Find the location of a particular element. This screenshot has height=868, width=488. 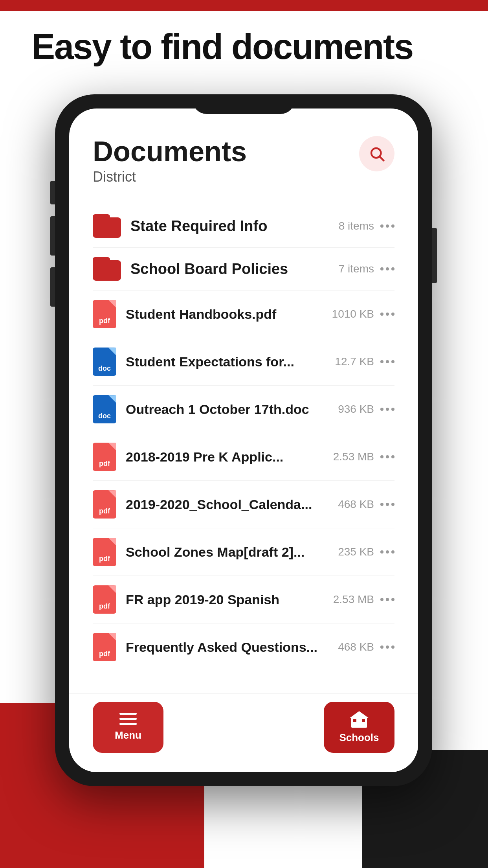

menu-button: Menu is located at coordinates (128, 727).